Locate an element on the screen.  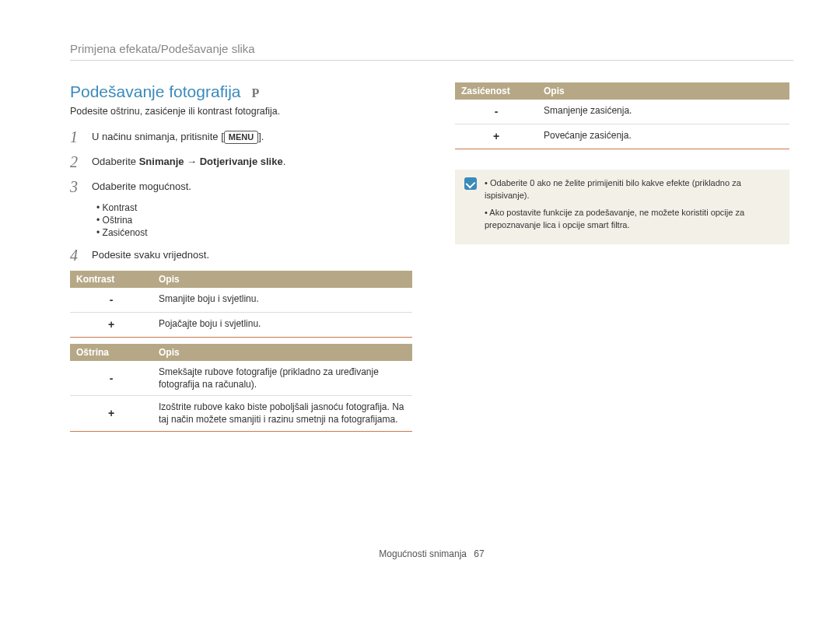
list-item: Kontrast is located at coordinates (254, 208).